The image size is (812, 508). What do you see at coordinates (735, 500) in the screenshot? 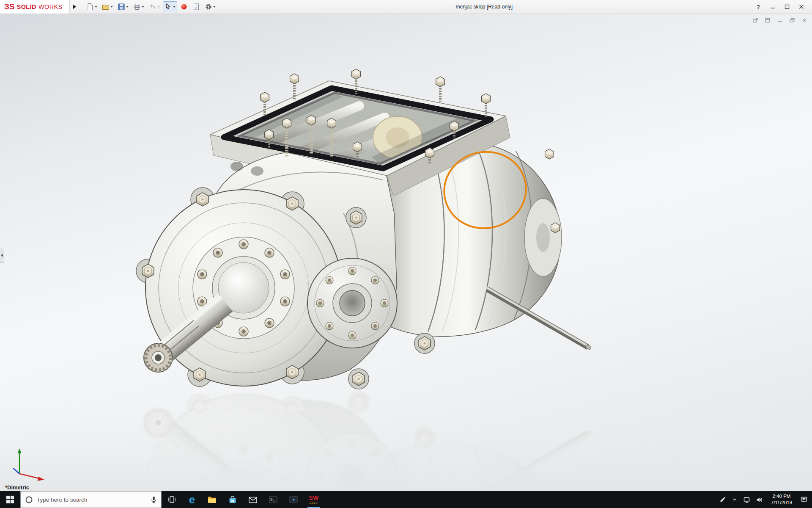
I see `hidden-icons-button` at bounding box center [735, 500].